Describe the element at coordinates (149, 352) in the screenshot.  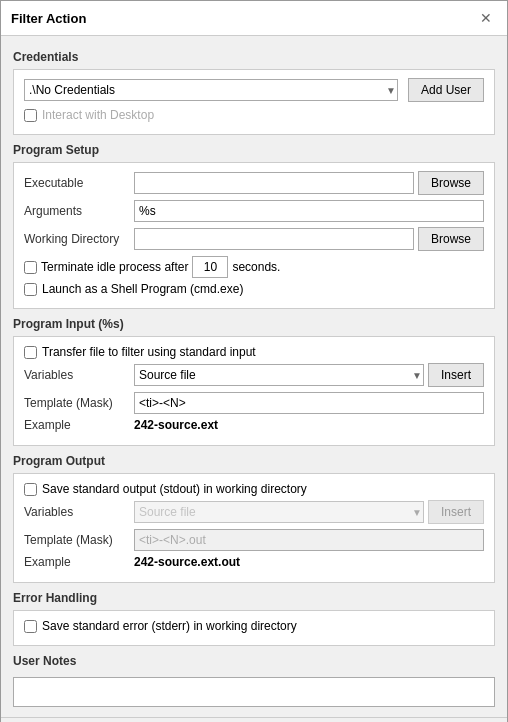
I see `transfer-file-label: Transfer file to filter using standard i…` at that location.